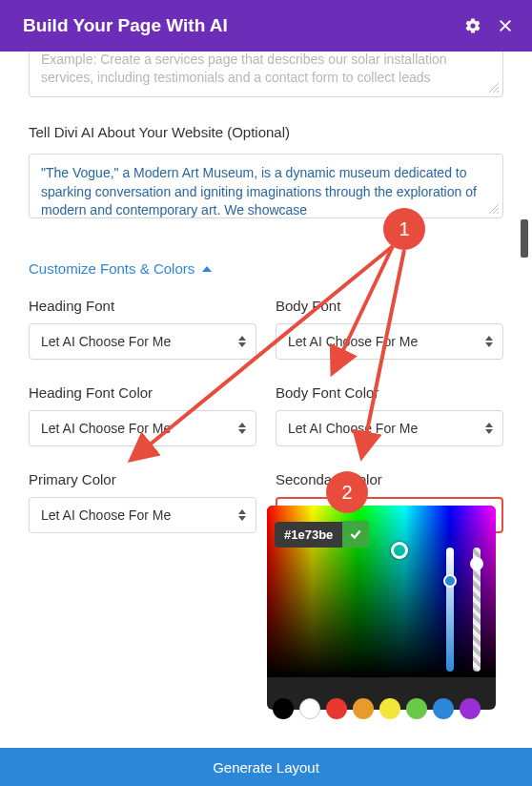 Image resolution: width=532 pixels, height=786 pixels. I want to click on primary-color-select: Let AI Choose For Me, so click(143, 515).